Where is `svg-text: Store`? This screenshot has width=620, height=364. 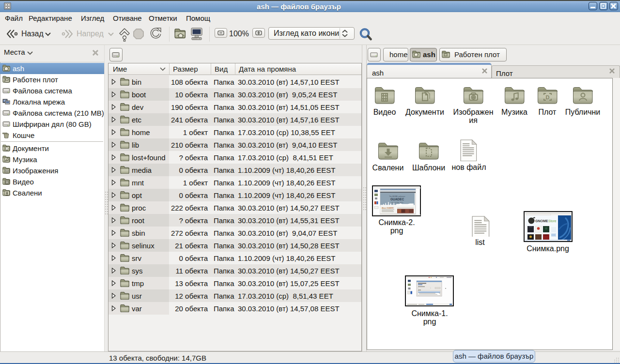 svg-text: Store is located at coordinates (552, 221).